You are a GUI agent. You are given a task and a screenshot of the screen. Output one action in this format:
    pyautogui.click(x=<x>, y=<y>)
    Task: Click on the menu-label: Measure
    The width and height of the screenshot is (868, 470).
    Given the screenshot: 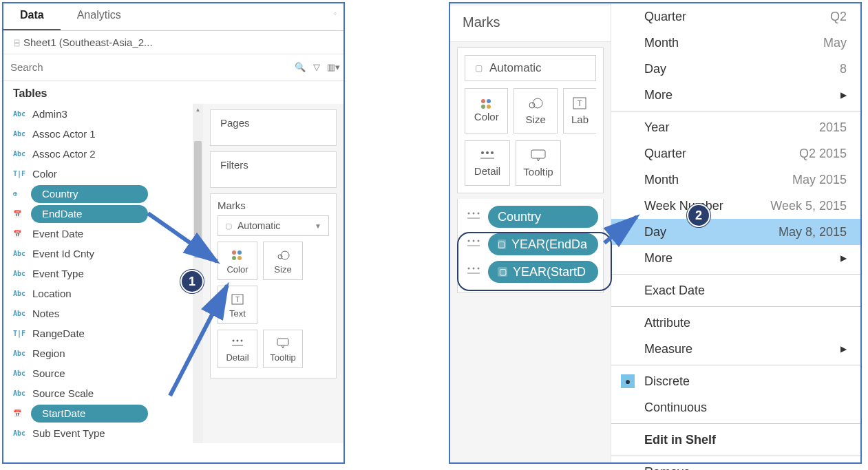 What is the action you would take?
    pyautogui.click(x=668, y=350)
    